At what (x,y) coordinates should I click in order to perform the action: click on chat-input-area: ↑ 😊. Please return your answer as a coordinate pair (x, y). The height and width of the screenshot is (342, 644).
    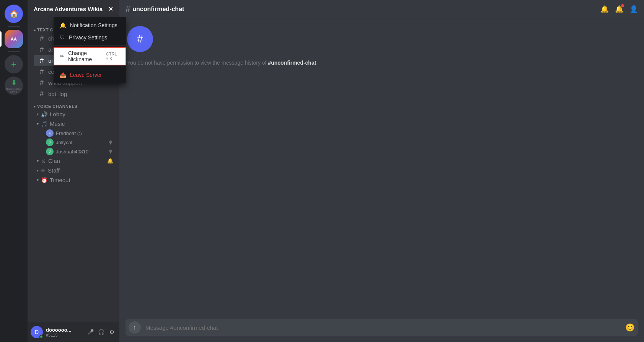
    Looking at the image, I should click on (382, 331).